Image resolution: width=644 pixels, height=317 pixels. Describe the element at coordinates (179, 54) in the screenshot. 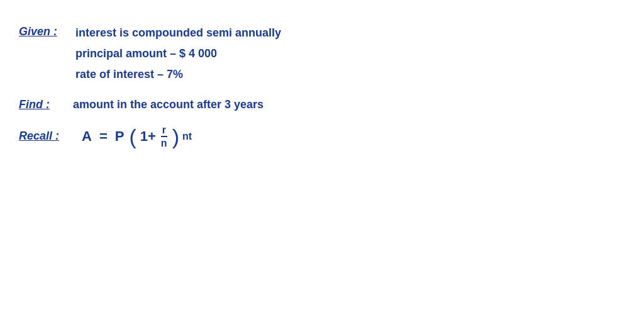

I see `given-line2: principal amount – $ 4 000` at that location.